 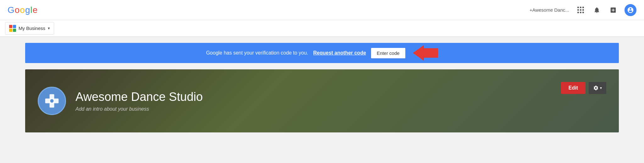 I want to click on my-business-label: My Business, so click(x=32, y=28).